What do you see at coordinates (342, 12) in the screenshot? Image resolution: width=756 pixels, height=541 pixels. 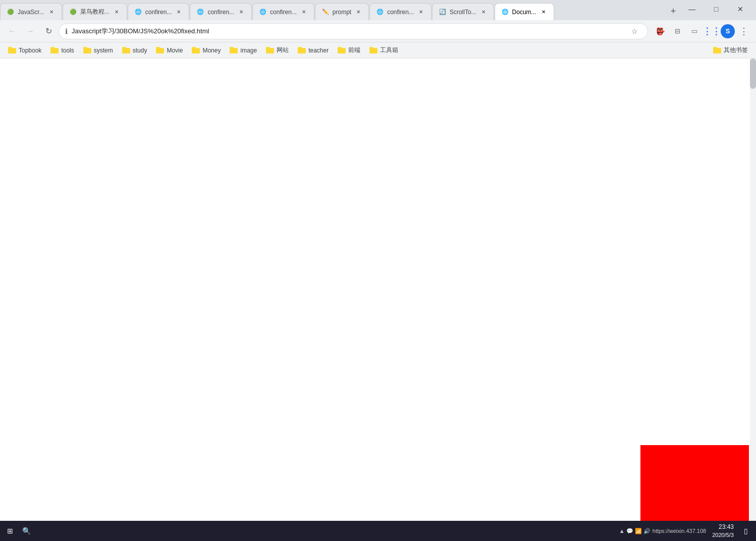 I see `tab-label: prompt` at bounding box center [342, 12].